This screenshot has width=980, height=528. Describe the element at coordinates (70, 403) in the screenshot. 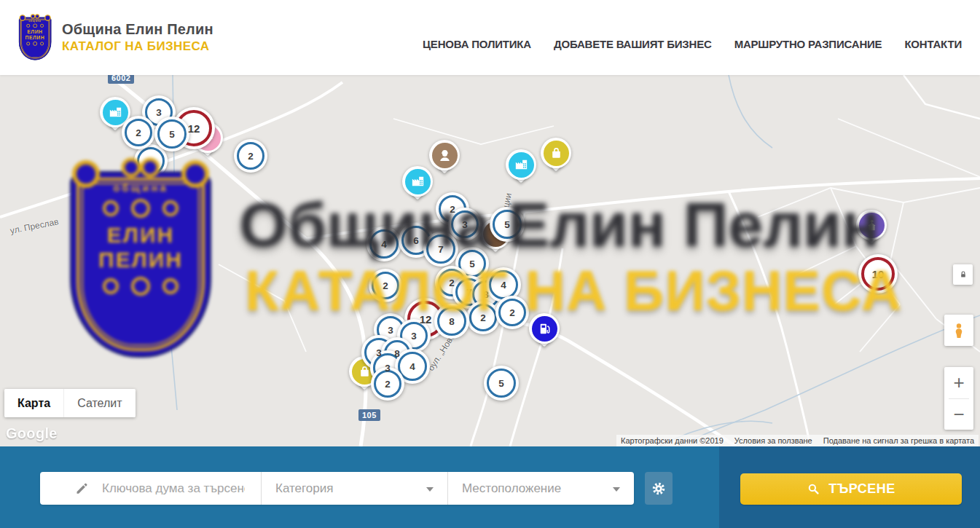

I see `map-type-control: Карта Сателит` at that location.